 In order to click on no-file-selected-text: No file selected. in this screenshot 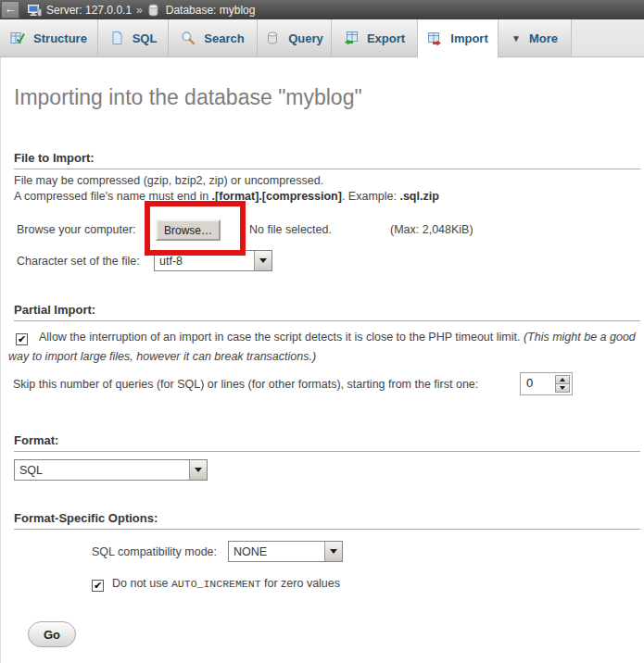, I will do `click(291, 230)`.